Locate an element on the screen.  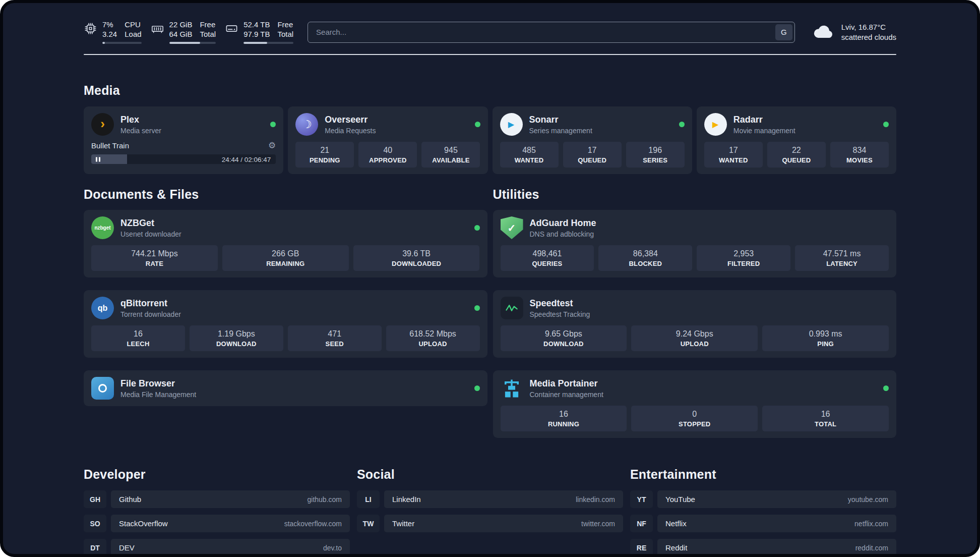
stat-label: SERIES is located at coordinates (655, 160).